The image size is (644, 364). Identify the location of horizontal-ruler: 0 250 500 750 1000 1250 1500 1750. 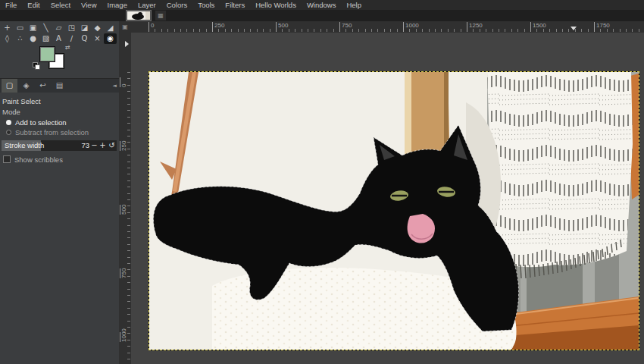
(388, 27).